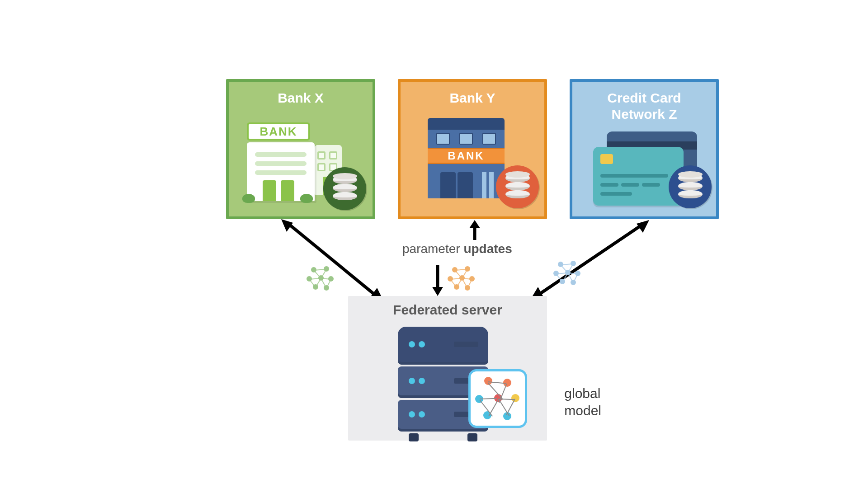  Describe the element at coordinates (644, 149) in the screenshot. I see `node-credit-card-network-z: Credit Card Network Z` at that location.